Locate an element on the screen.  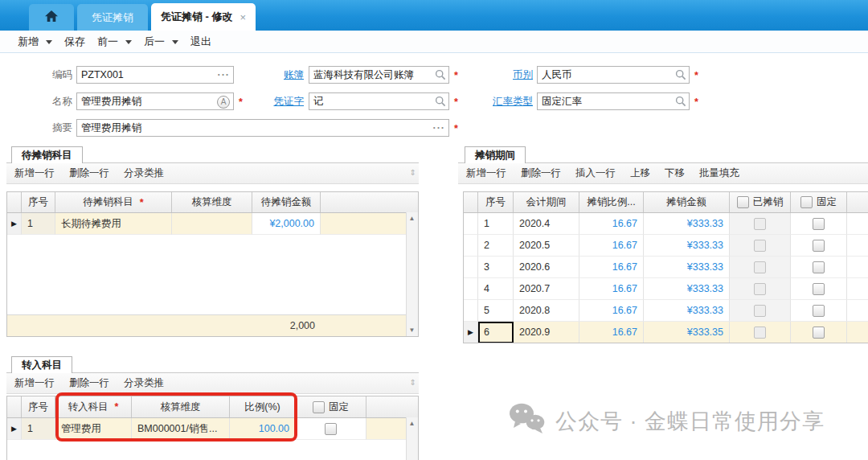
amount-cell: ¥333.35 is located at coordinates (686, 333).